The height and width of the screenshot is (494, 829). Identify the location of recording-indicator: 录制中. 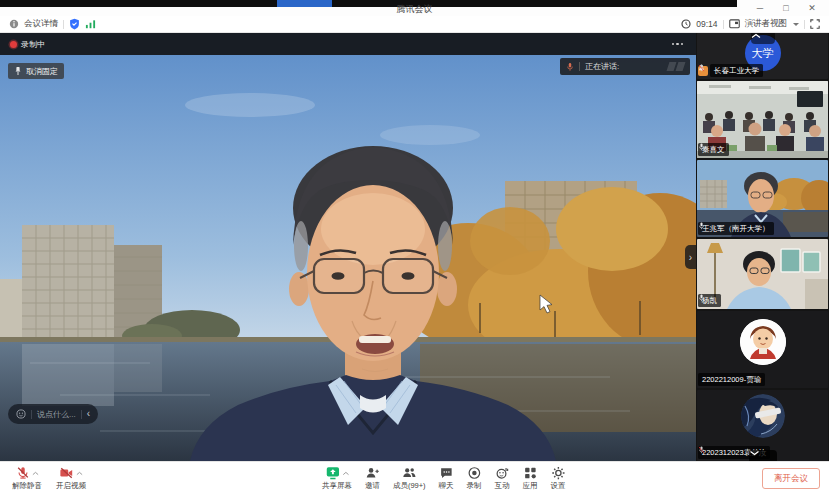
(28, 44).